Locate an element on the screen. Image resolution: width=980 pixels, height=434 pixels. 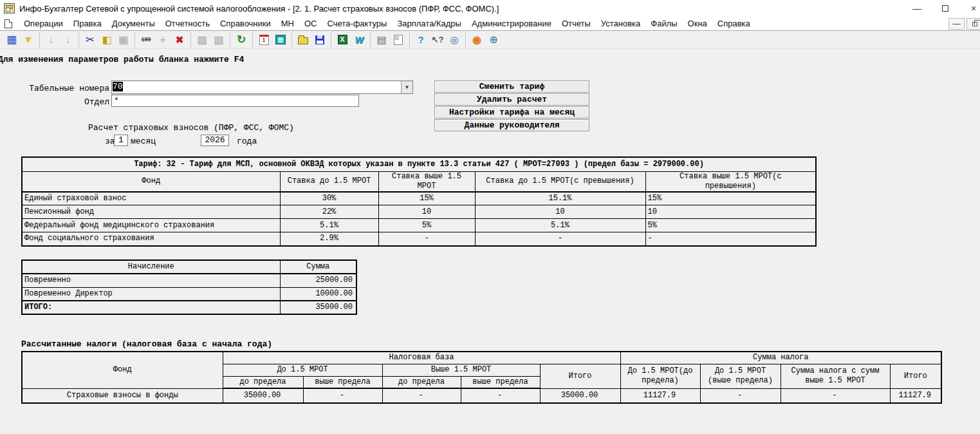
menu-faily: Файлы is located at coordinates (664, 23).